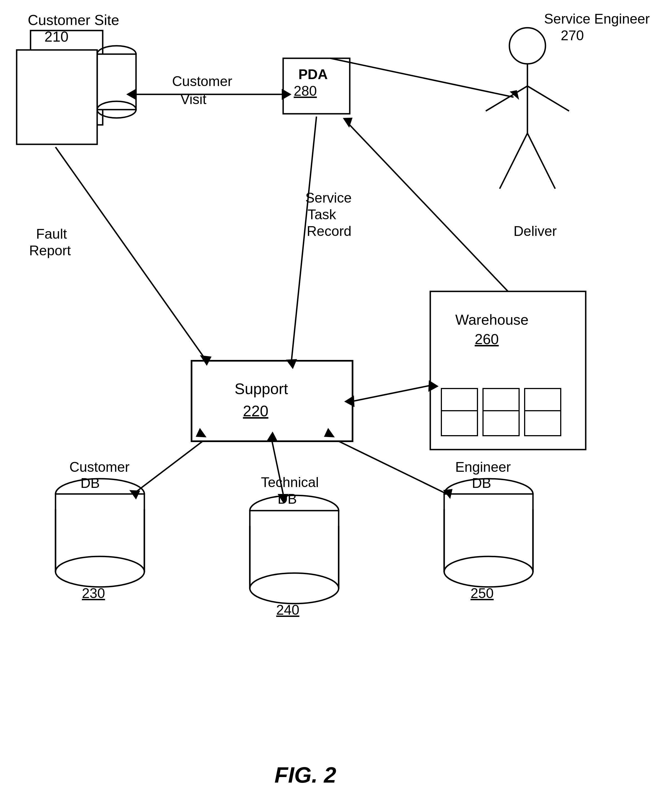  Describe the element at coordinates (597, 19) in the screenshot. I see `service-engineer-label: Service Engineer` at that location.